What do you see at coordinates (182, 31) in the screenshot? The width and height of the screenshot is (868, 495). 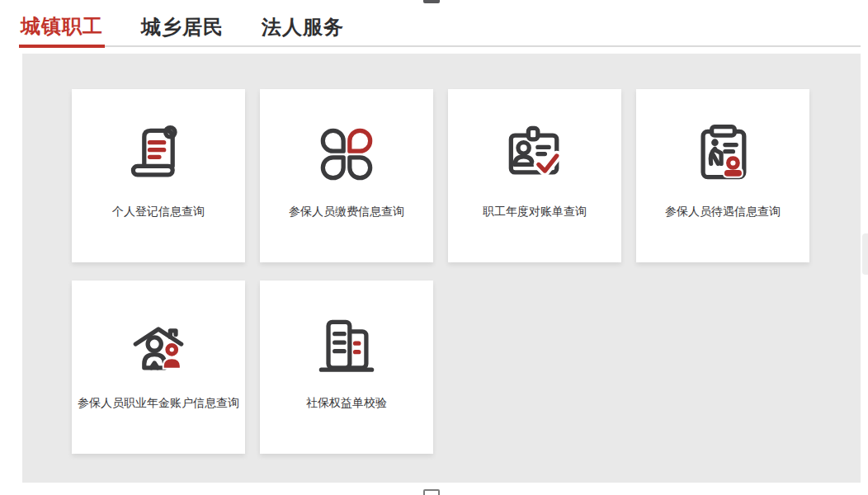 I see `tab-urban-rural-residents: 城乡居民` at bounding box center [182, 31].